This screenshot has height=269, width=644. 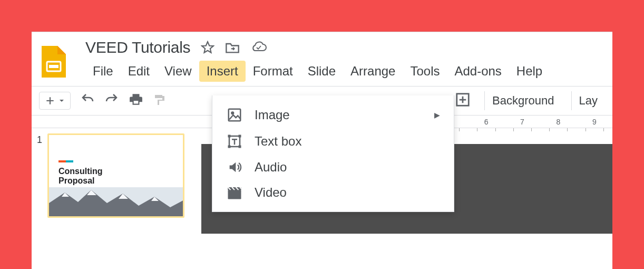 What do you see at coordinates (272, 115) in the screenshot?
I see `insert-image-label: Image` at bounding box center [272, 115].